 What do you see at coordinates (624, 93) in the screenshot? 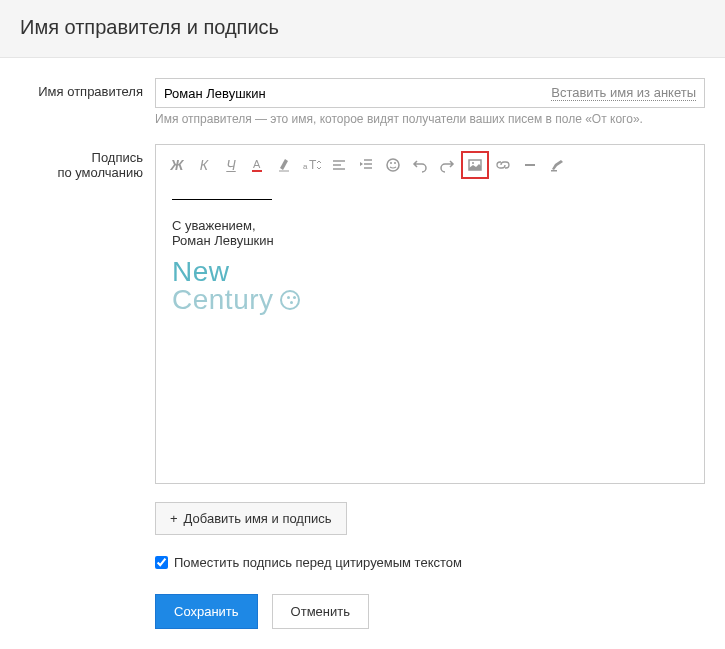
I see `insert-from-profile-link: Вставить имя из анкеты` at bounding box center [624, 93].